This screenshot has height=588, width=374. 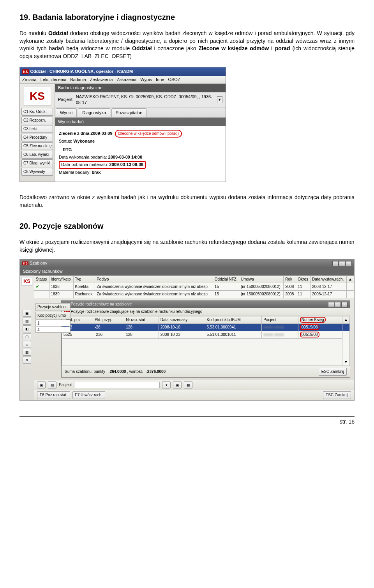 What do you see at coordinates (78, 79) in the screenshot?
I see `menu-badania: Badania` at bounding box center [78, 79].